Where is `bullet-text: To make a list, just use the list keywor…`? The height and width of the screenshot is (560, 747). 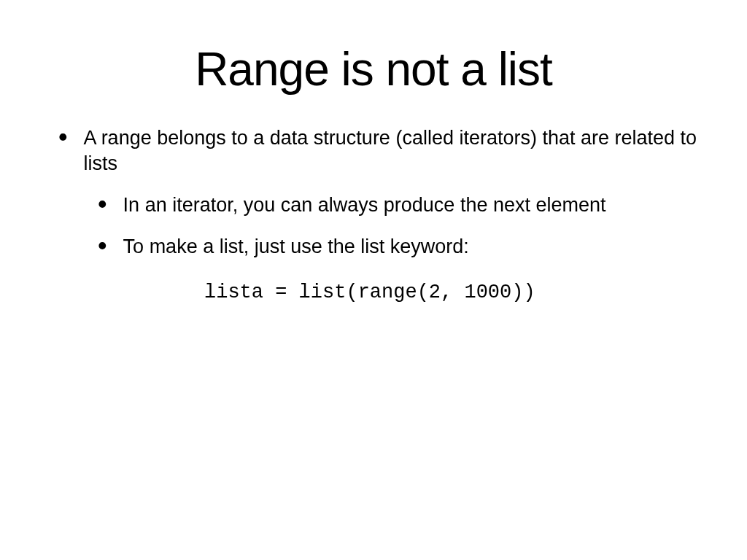 bullet-text: To make a list, just use the list keywor… is located at coordinates (296, 246).